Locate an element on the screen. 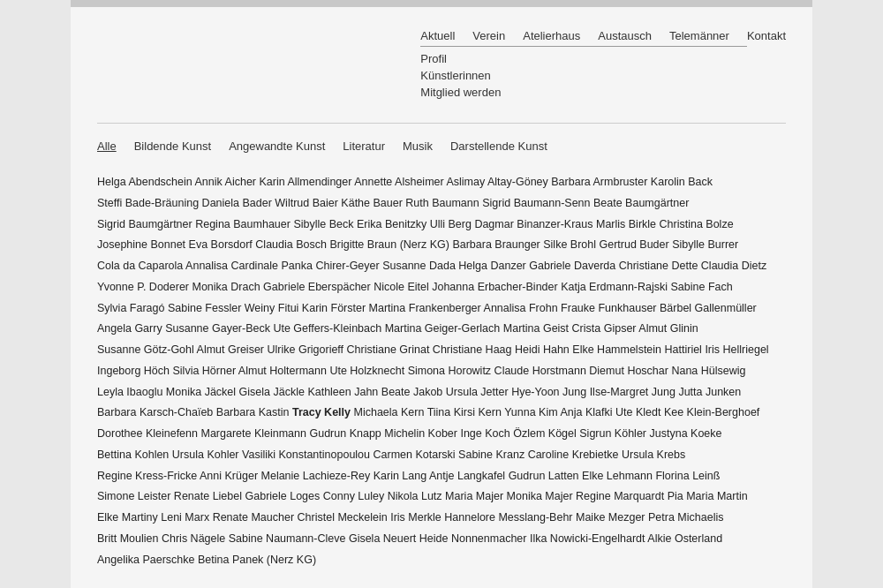 The height and width of the screenshot is (588, 883). artist-name: Angelika Paerschke is located at coordinates (146, 560).